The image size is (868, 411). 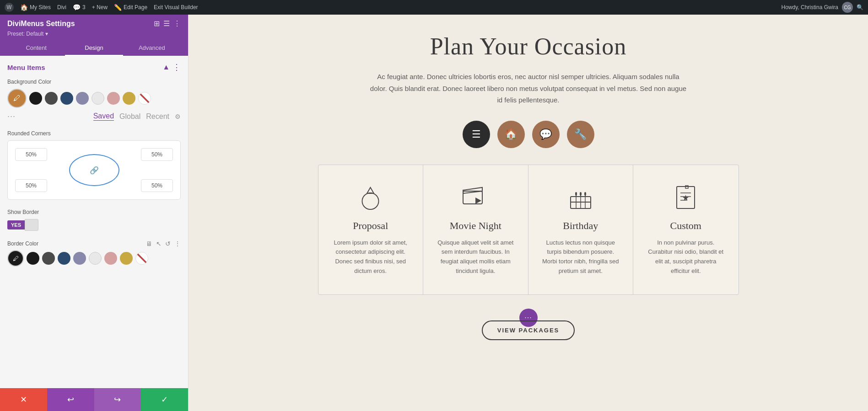 What do you see at coordinates (528, 326) in the screenshot?
I see `view-packages-container: ··· VIEW PACKAGES` at bounding box center [528, 326].